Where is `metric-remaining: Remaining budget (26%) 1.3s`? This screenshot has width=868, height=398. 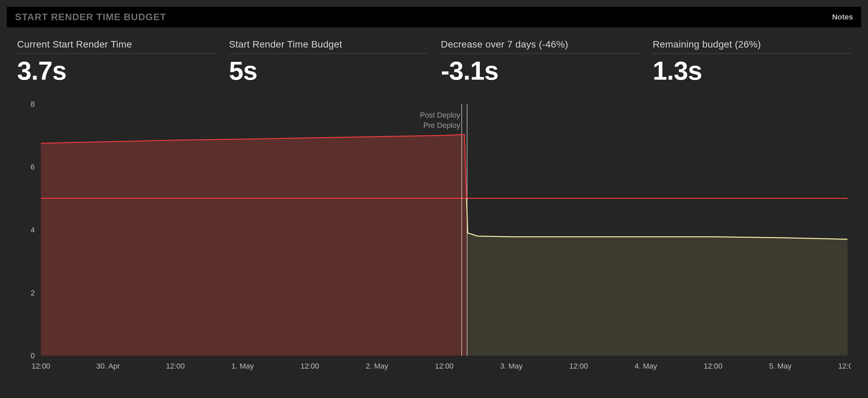 metric-remaining: Remaining budget (26%) 1.3s is located at coordinates (752, 62).